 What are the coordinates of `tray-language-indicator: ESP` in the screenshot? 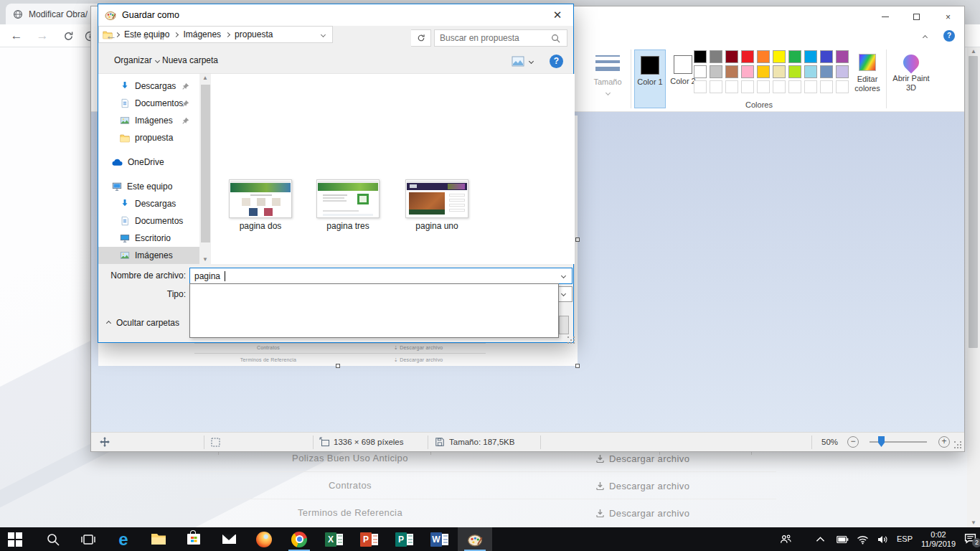 It's located at (905, 540).